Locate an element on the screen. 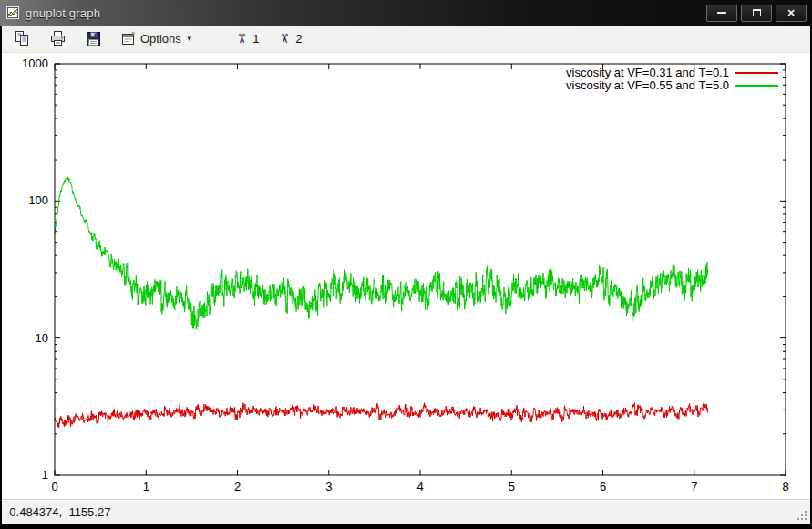 Image resolution: width=812 pixels, height=529 pixels. clipboard-2-button: ✂ 2 is located at coordinates (290, 38).